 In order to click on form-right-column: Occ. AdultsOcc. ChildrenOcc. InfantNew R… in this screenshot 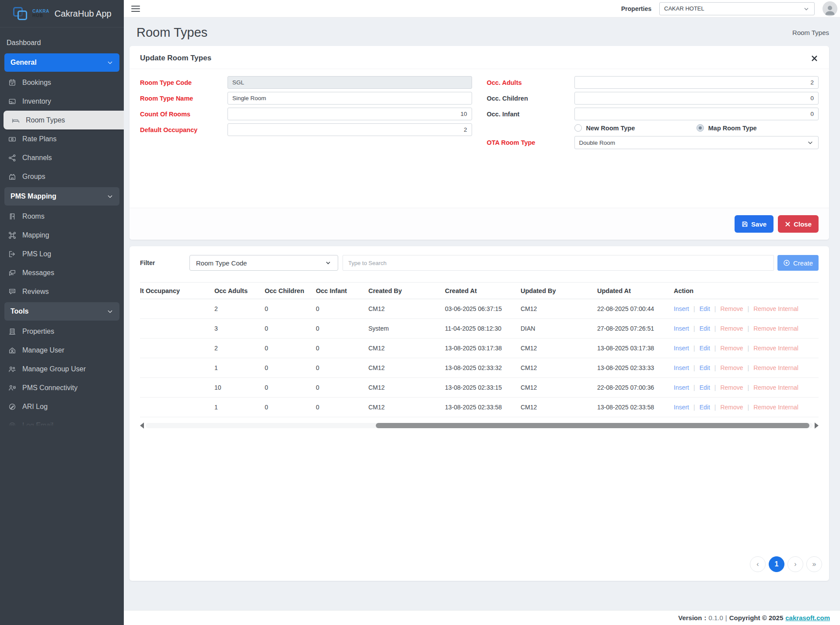, I will do `click(653, 142)`.